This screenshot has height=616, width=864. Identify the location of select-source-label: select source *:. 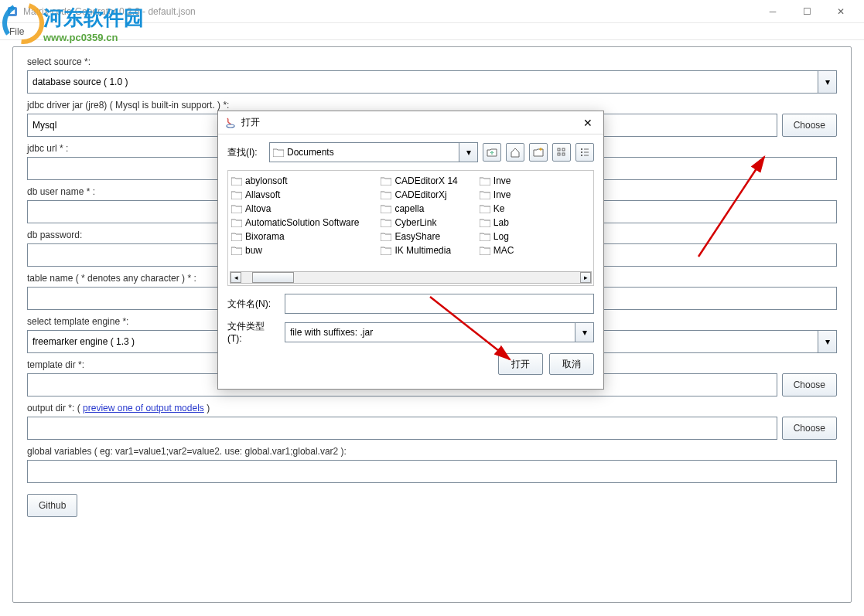
(432, 62).